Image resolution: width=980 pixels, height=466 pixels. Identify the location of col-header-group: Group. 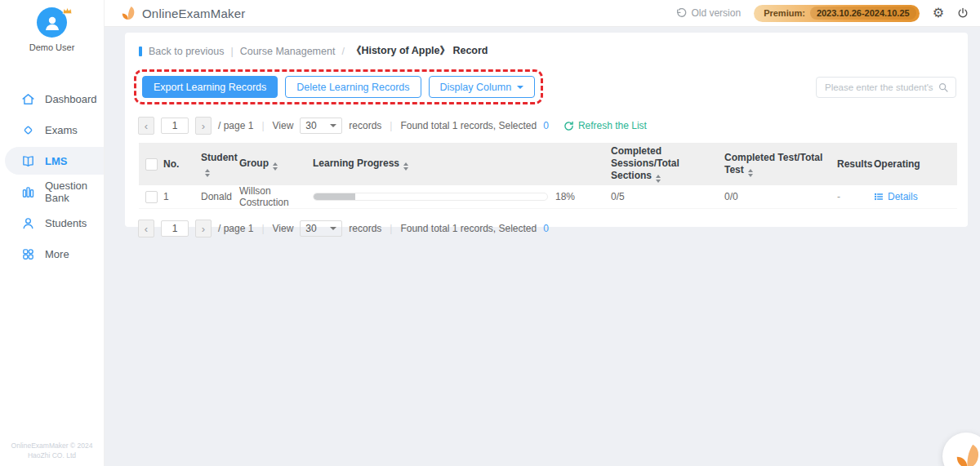
(276, 164).